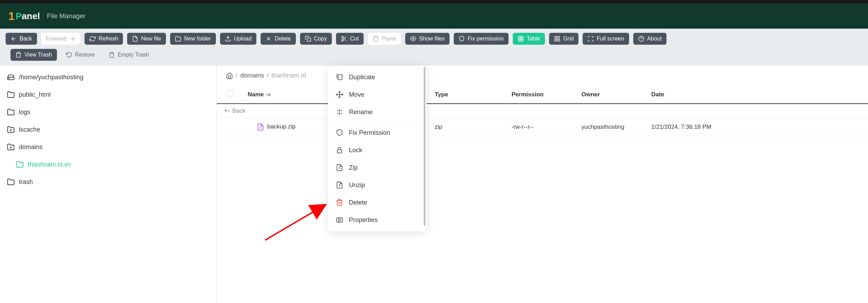 This screenshot has height=303, width=868. What do you see at coordinates (14, 39) in the screenshot?
I see `arrow-left-icon` at bounding box center [14, 39].